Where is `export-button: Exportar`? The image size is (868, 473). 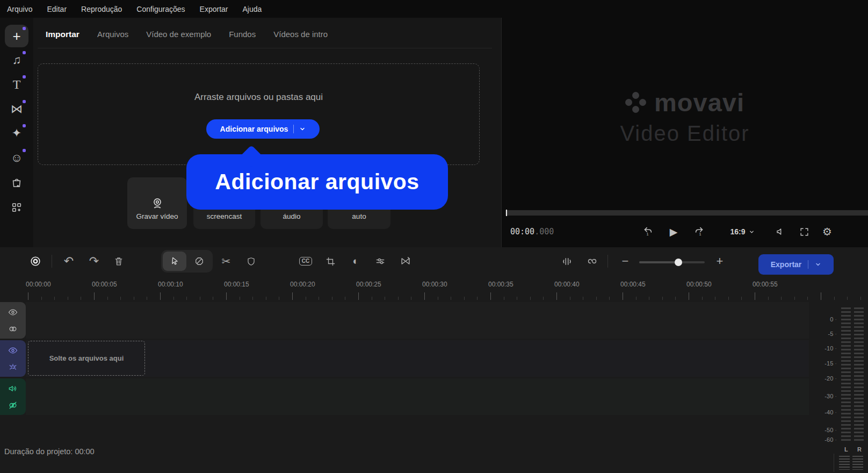
export-button: Exportar is located at coordinates (796, 264).